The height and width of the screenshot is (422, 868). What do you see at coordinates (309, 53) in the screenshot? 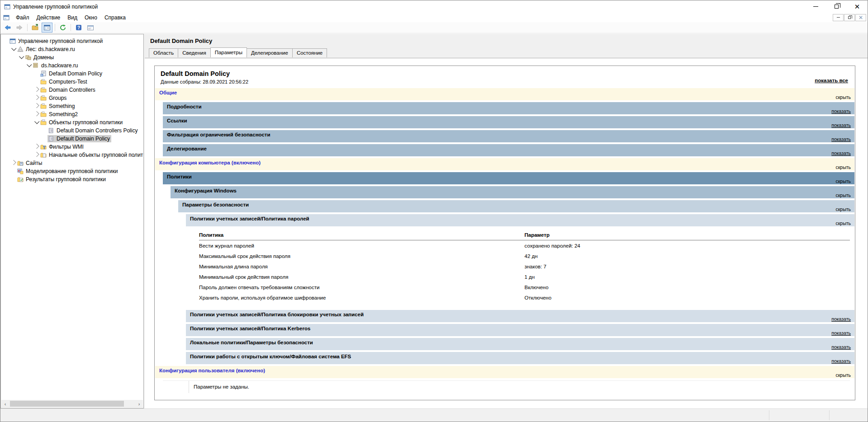
I see `tab-состояние: Состояние` at bounding box center [309, 53].